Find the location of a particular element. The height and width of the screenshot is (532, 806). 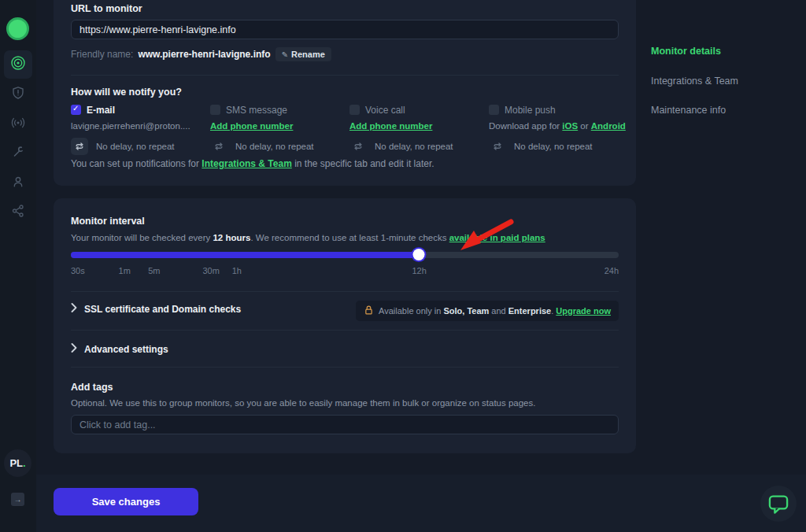

lock-icon is located at coordinates (368, 311).